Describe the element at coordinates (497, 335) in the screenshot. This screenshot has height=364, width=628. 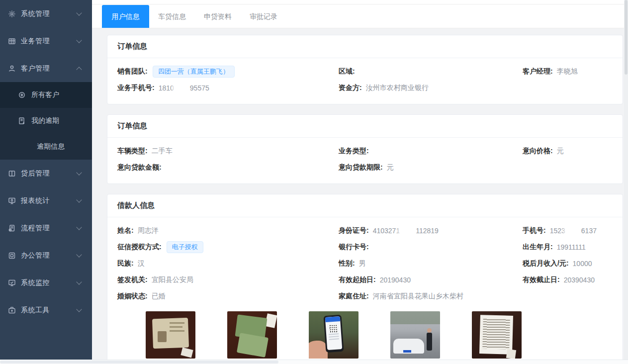
I see `photo-thumbnail-paper-document` at that location.